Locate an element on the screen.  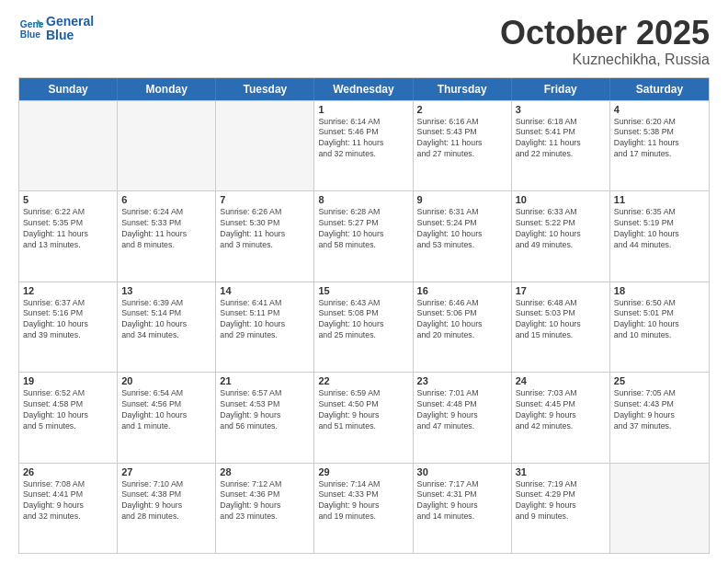
day-info: Sunrise: 6:35 AM Sunset: 5:19 PM Dayligh… is located at coordinates (660, 229).